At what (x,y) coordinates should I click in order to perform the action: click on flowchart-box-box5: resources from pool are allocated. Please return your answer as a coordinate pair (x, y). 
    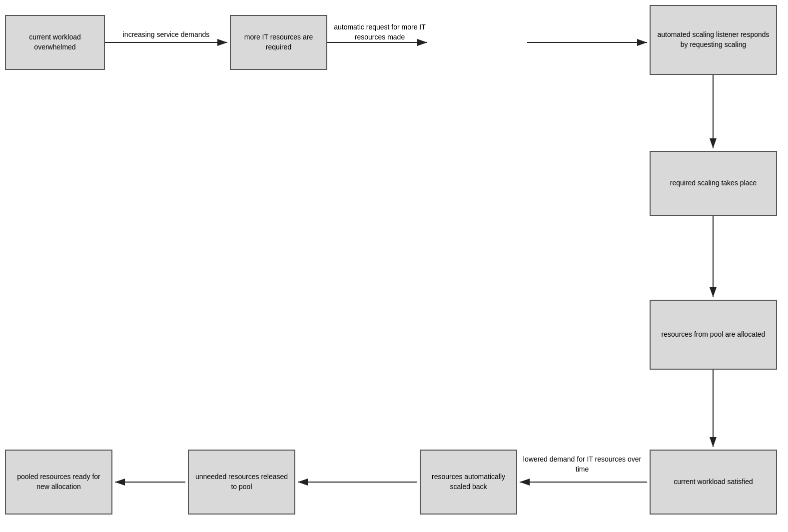
    Looking at the image, I should click on (714, 335).